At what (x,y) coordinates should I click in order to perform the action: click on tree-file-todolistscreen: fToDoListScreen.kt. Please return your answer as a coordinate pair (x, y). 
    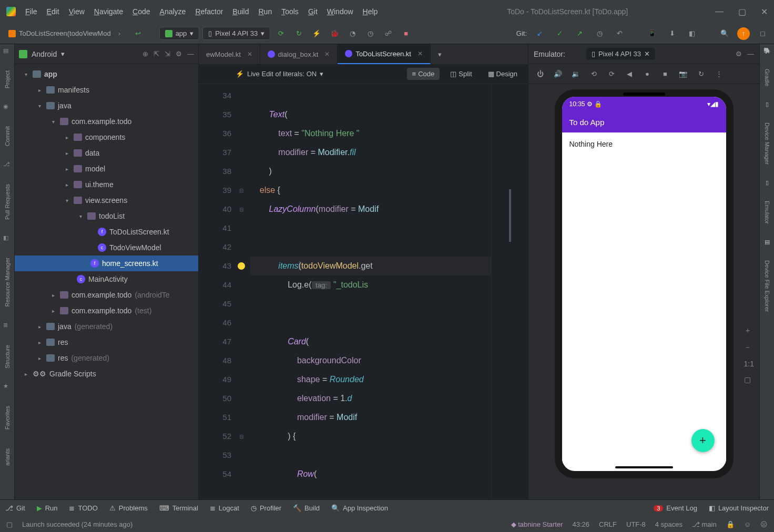
    Looking at the image, I should click on (106, 232).